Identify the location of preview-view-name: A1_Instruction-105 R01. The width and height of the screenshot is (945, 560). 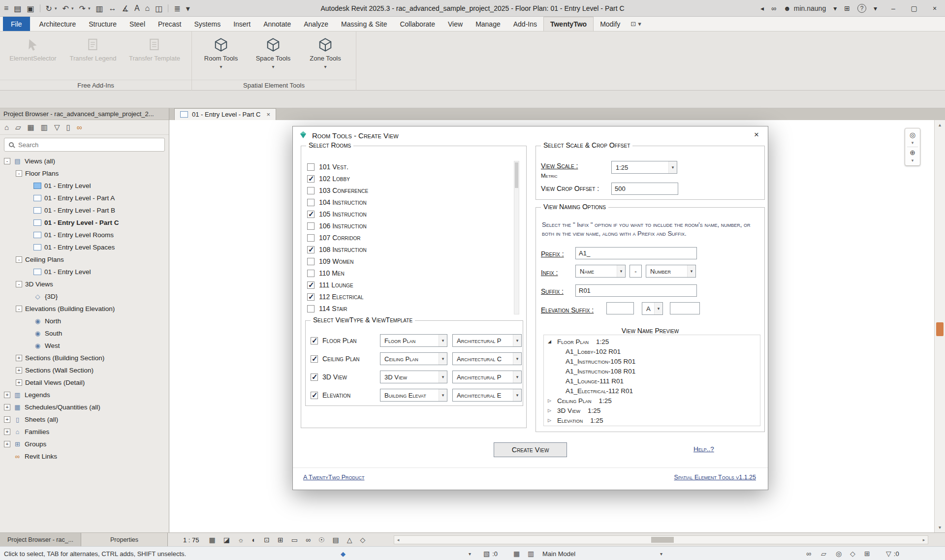
(652, 361).